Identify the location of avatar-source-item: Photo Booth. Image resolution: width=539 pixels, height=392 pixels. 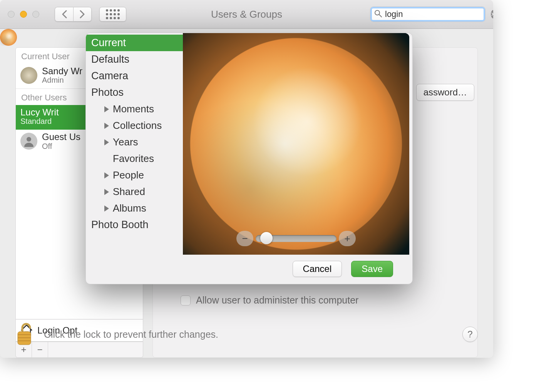
(134, 225).